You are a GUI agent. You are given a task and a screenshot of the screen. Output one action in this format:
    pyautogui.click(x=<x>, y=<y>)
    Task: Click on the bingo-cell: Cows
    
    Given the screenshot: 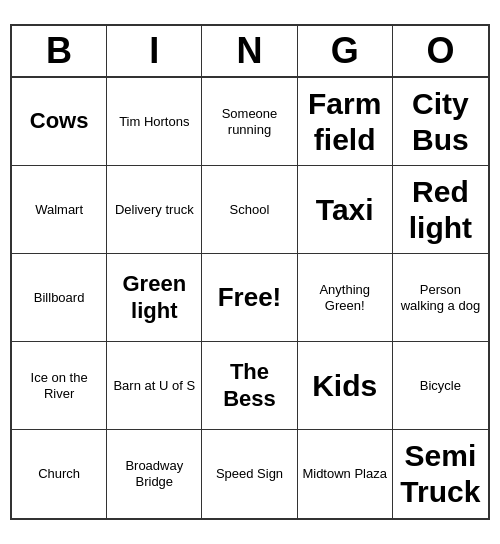 What is the action you would take?
    pyautogui.click(x=60, y=122)
    